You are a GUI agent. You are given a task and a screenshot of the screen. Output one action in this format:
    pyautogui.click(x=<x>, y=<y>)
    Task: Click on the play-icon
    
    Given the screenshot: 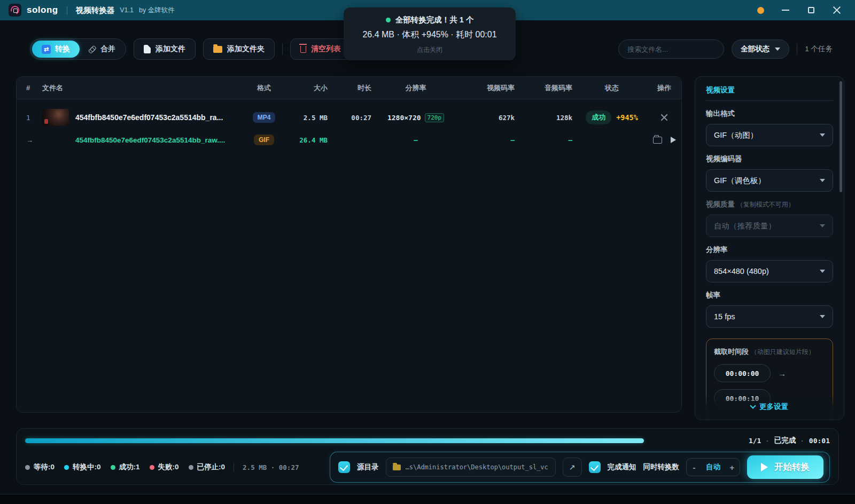 What is the action you would take?
    pyautogui.click(x=673, y=140)
    